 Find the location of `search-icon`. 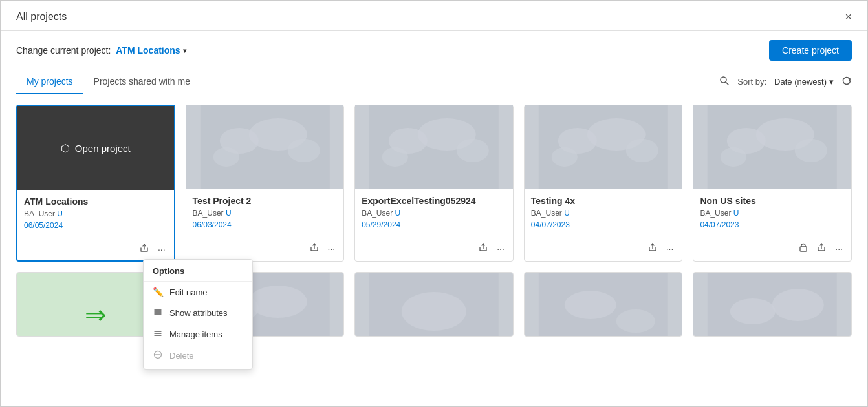

search-icon is located at coordinates (724, 81).